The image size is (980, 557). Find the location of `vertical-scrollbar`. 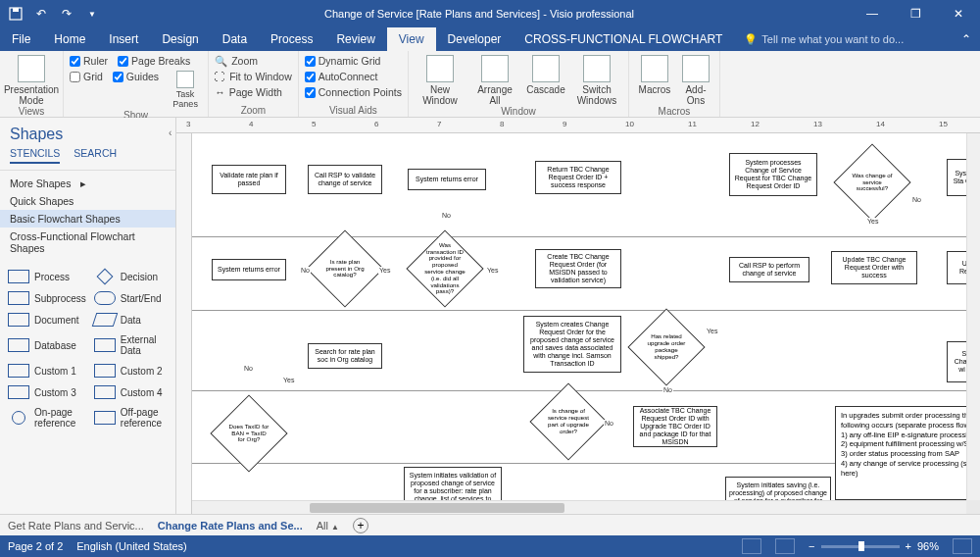

vertical-scrollbar is located at coordinates (973, 317).